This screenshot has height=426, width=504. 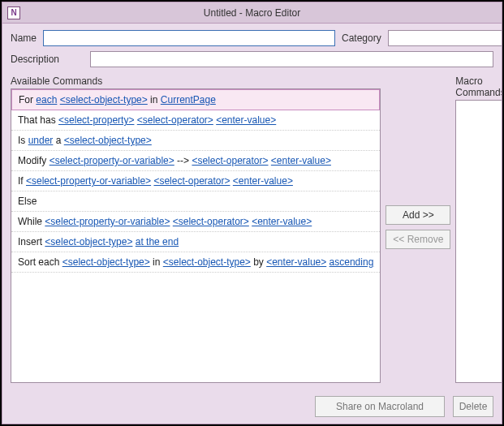 What do you see at coordinates (196, 182) in the screenshot?
I see `command-row: If <select-property-or-variable> <select…` at bounding box center [196, 182].